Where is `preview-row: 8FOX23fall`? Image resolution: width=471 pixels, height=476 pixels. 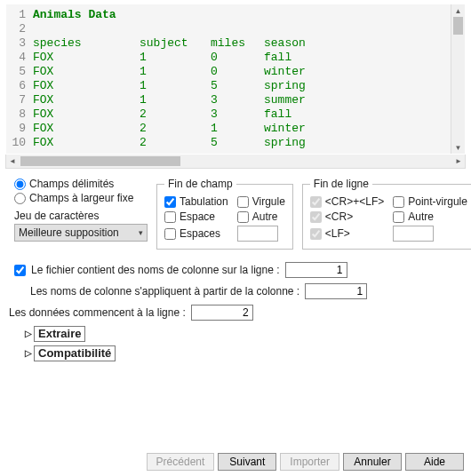 preview-row: 8FOX23fall is located at coordinates (236, 115).